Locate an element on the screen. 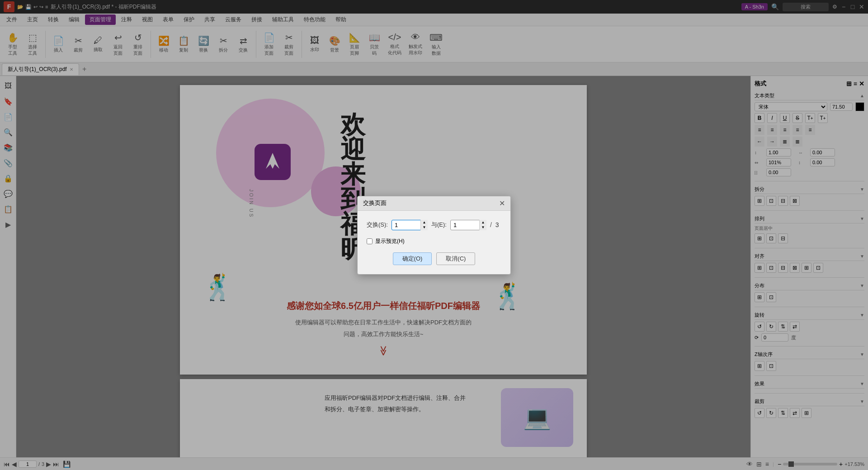 The image size is (868, 470). dialog-title-bar: 交换页面 ✕ is located at coordinates (434, 204).